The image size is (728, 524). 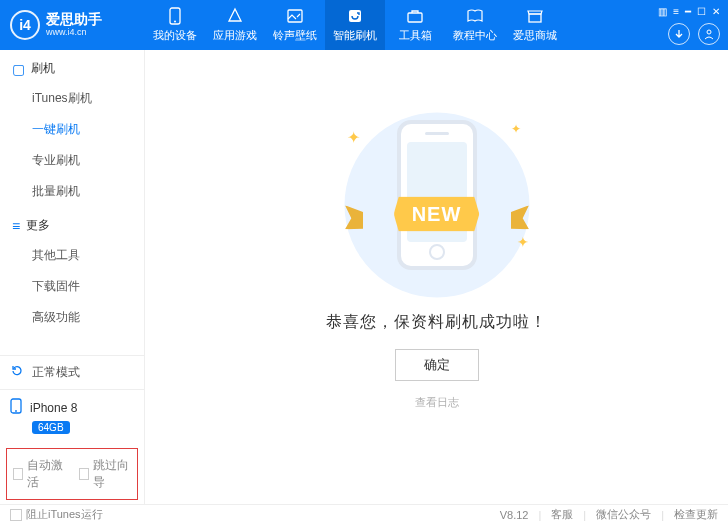 What do you see at coordinates (688, 12) in the screenshot?
I see `minimize-icon: ━` at bounding box center [688, 12].